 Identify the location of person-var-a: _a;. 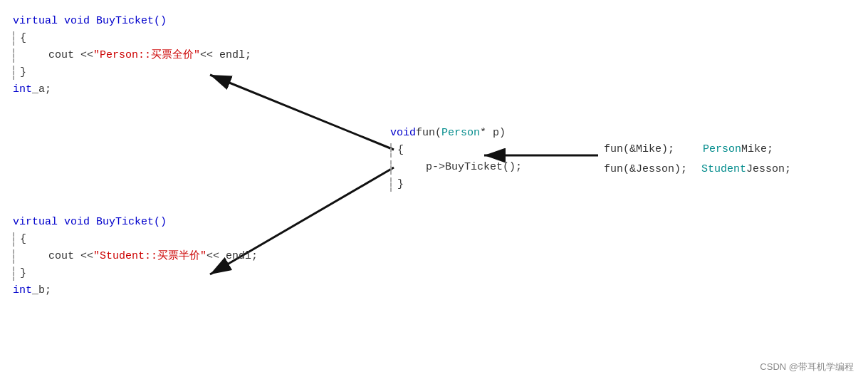
(41, 90).